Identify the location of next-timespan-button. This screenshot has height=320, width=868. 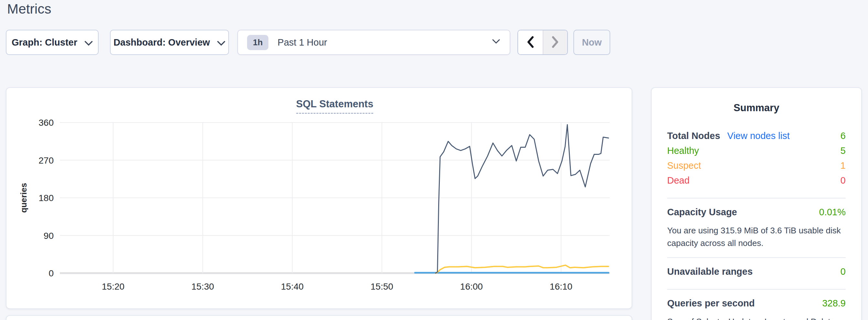
(555, 42).